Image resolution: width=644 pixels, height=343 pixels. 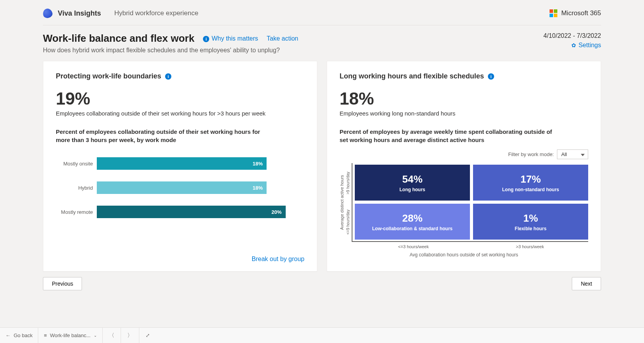 What do you see at coordinates (531, 183) in the screenshot?
I see `quadrant-cell: 17%Long non-standard hours` at bounding box center [531, 183].